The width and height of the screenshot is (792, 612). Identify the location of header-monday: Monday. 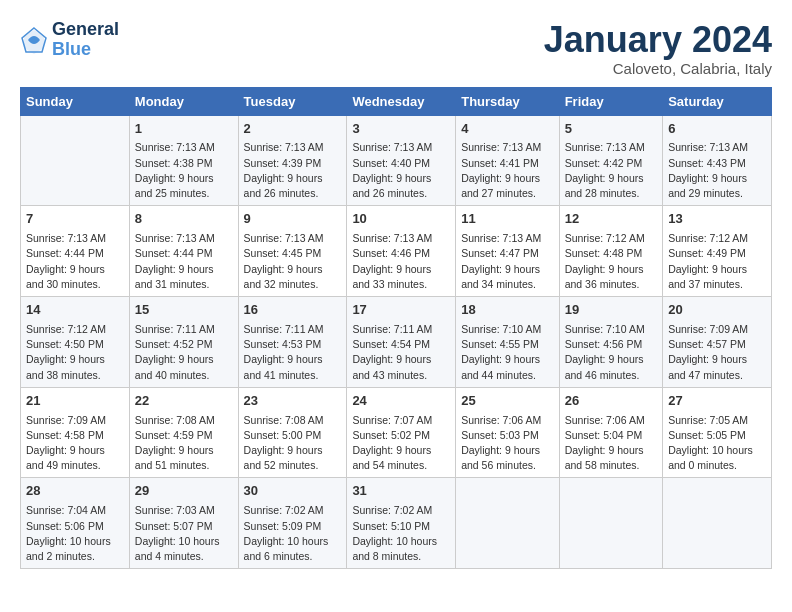
(184, 101).